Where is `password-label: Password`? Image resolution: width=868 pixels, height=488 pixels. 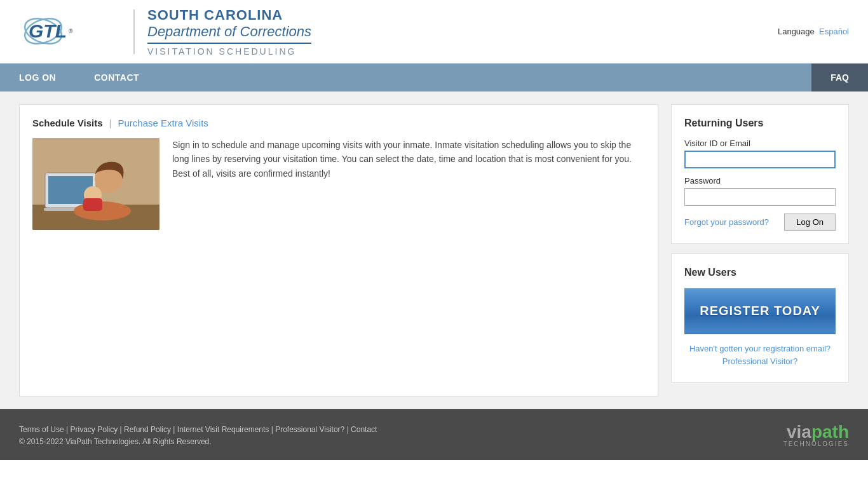
password-label: Password is located at coordinates (760, 180).